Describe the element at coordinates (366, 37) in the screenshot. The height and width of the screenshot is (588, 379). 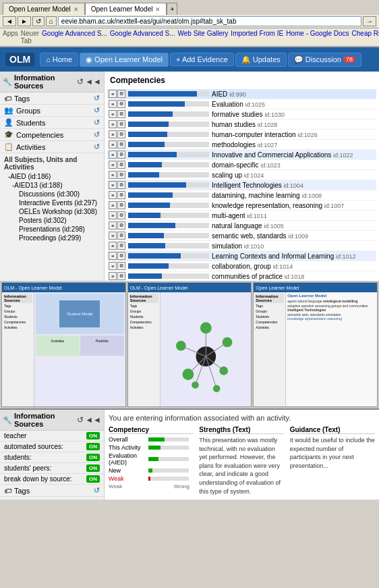
I see `bookmark-6: Cheap Rights from...` at that location.